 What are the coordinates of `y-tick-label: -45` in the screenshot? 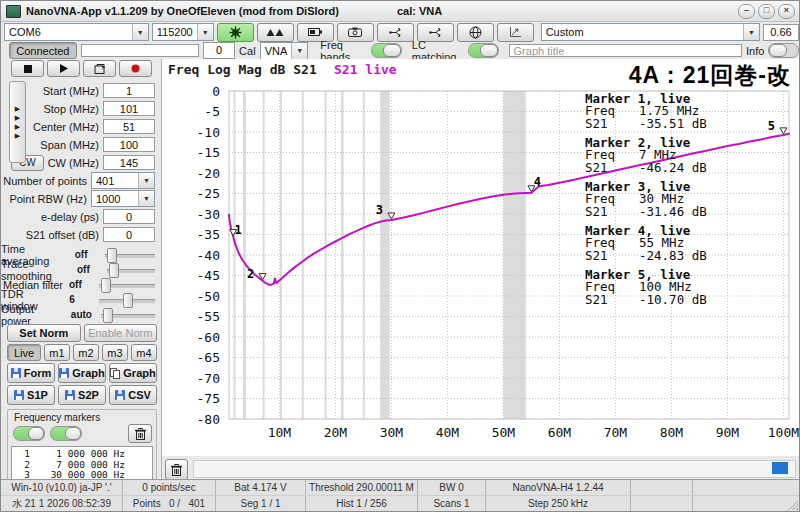 It's located at (208, 276).